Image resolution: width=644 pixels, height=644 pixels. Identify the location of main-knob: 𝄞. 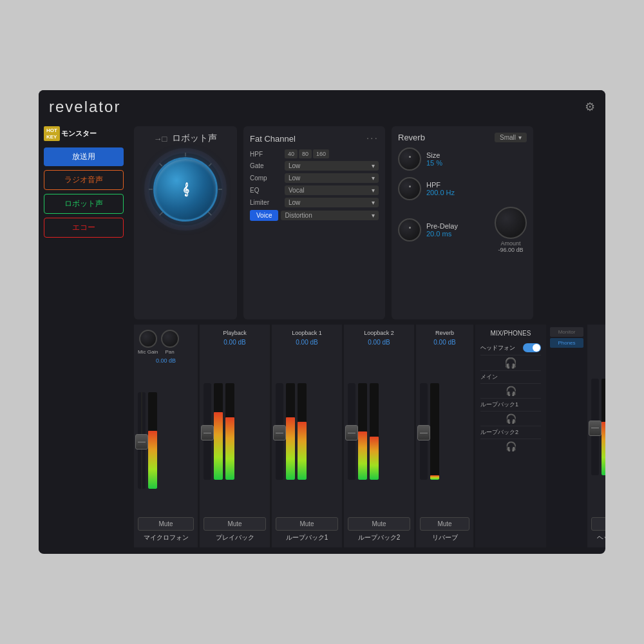
(185, 189).